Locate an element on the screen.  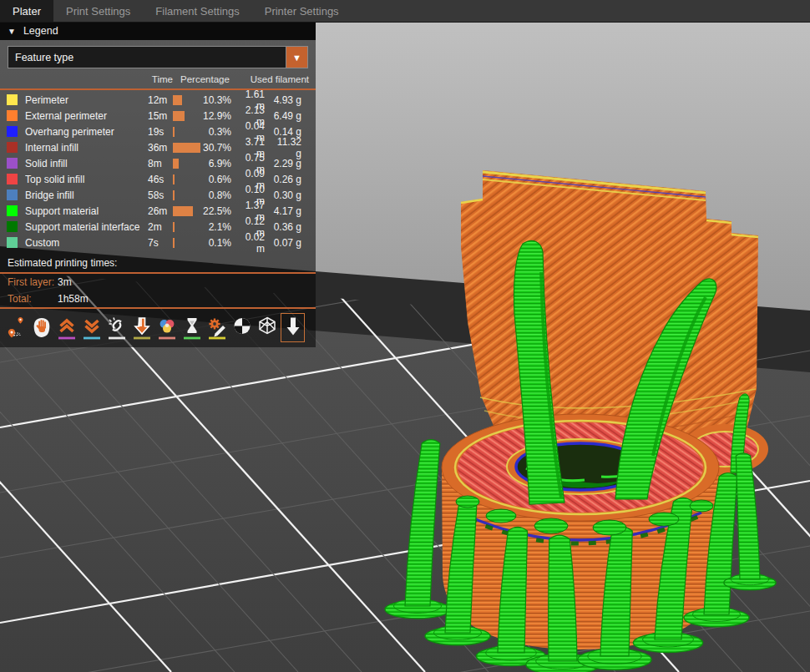
legend-row: External perimeter15m12.9%2.13 m6.49 g is located at coordinates (158, 115).